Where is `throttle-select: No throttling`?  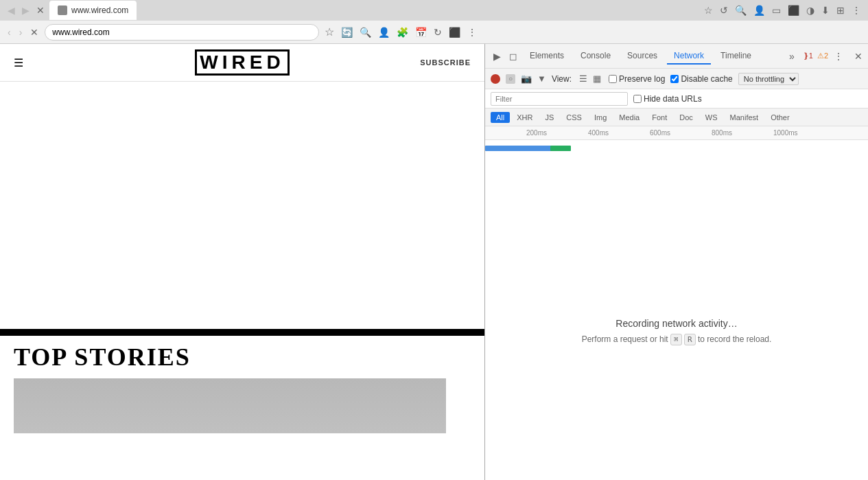 throttle-select: No throttling is located at coordinates (769, 79).